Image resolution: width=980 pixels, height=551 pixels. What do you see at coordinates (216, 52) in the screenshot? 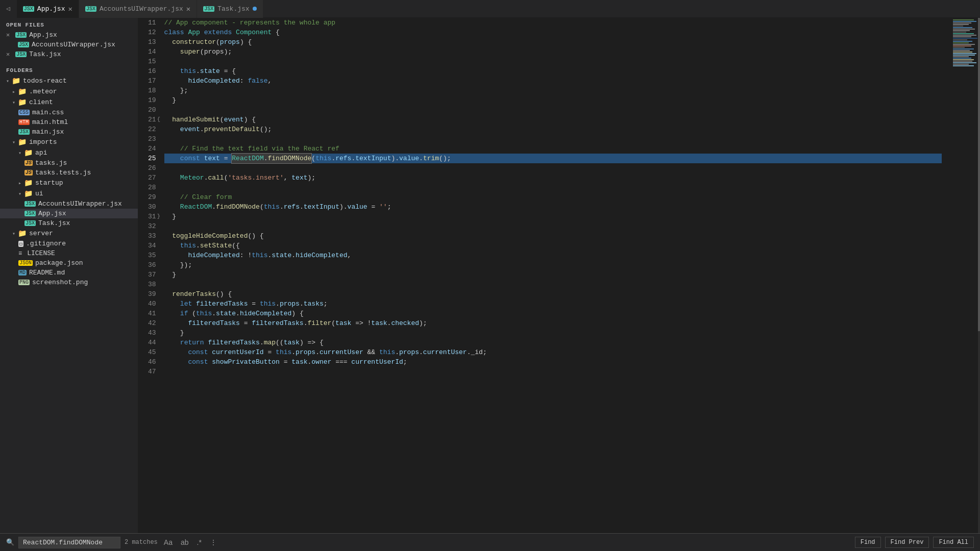
I see `code-token: (props);` at bounding box center [216, 52].